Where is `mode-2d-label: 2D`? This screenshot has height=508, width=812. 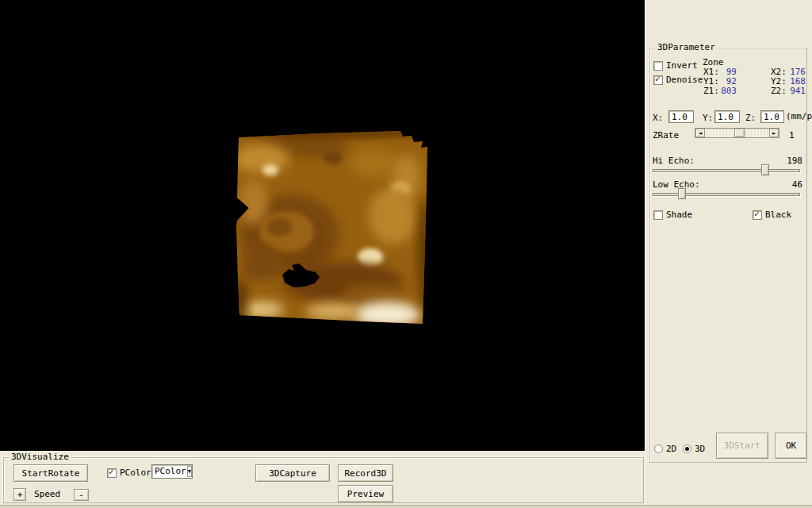 mode-2d-label: 2D is located at coordinates (671, 449).